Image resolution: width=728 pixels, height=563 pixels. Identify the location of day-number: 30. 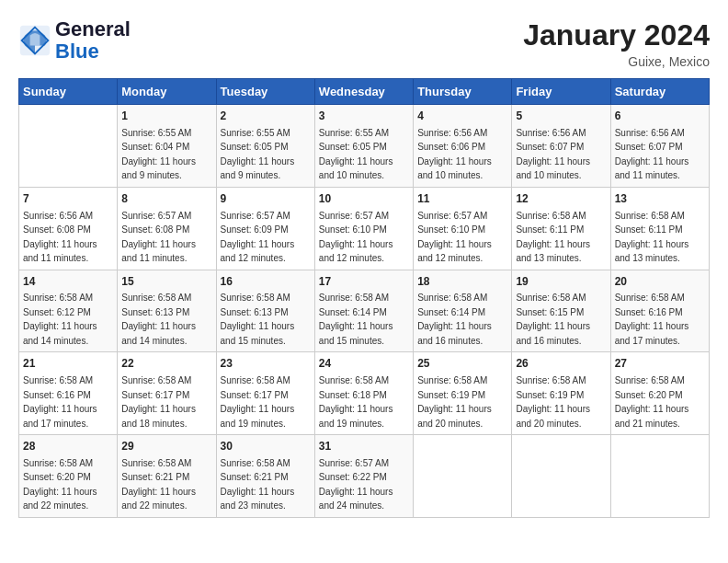
(266, 447).